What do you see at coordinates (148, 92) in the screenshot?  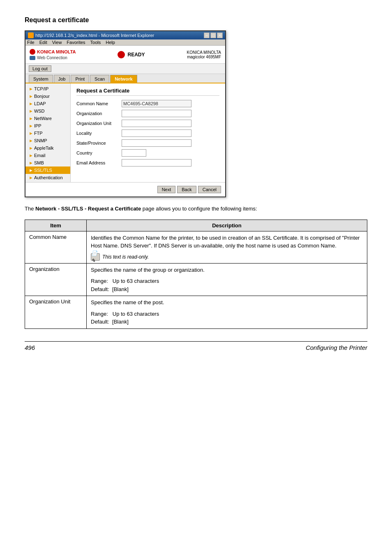 I see `form-title: Request a Certificate` at bounding box center [148, 92].